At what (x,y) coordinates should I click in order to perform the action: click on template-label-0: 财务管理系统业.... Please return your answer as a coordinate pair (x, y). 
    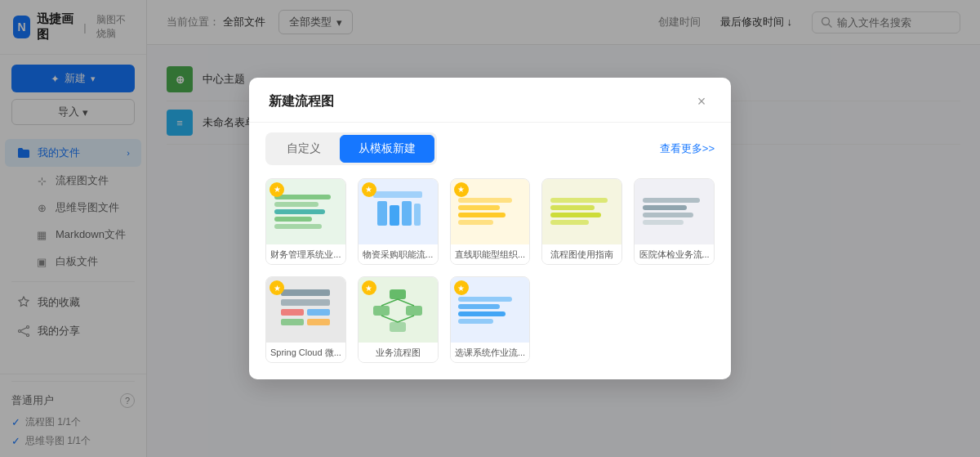
    Looking at the image, I should click on (305, 254).